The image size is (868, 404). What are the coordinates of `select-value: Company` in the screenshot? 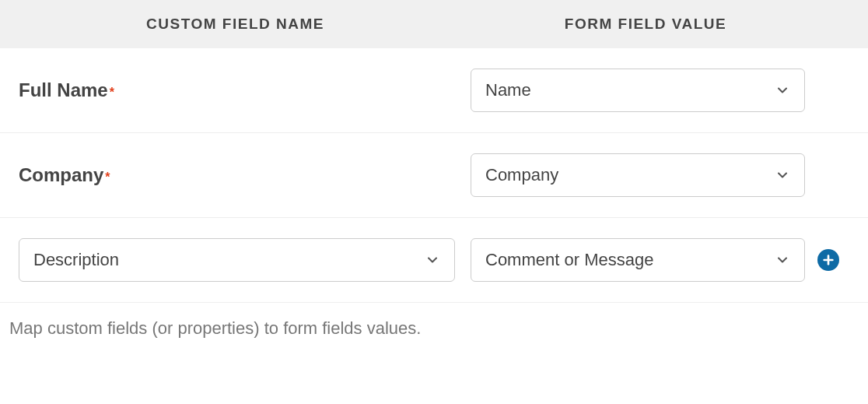 It's located at (522, 175).